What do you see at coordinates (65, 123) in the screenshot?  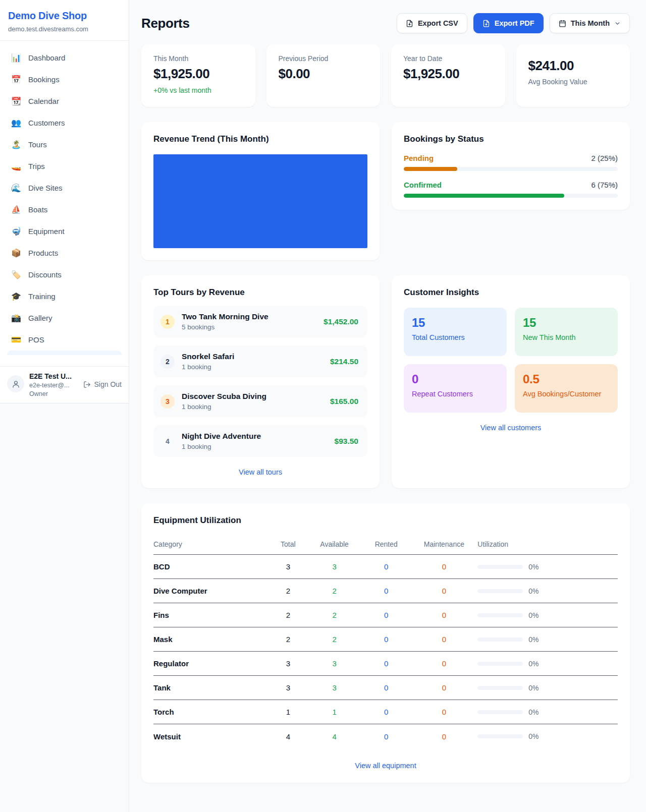 I see `sidebar-item-customers: 👥 Customers` at bounding box center [65, 123].